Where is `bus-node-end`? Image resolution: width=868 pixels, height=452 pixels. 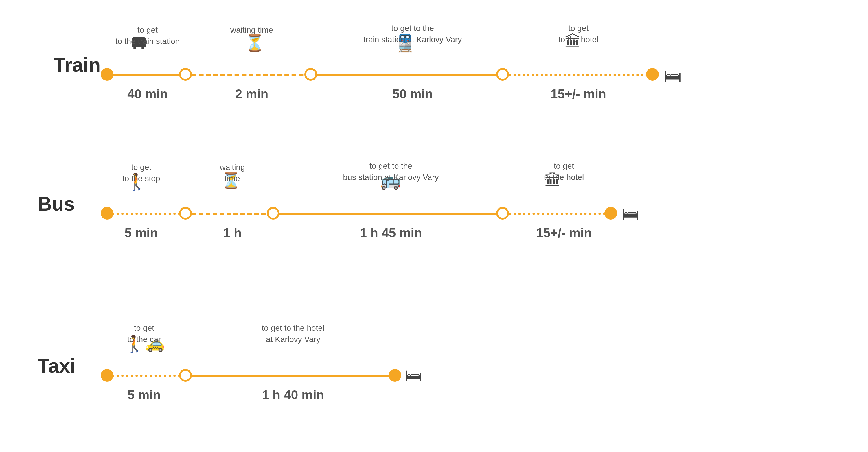 bus-node-end is located at coordinates (611, 213).